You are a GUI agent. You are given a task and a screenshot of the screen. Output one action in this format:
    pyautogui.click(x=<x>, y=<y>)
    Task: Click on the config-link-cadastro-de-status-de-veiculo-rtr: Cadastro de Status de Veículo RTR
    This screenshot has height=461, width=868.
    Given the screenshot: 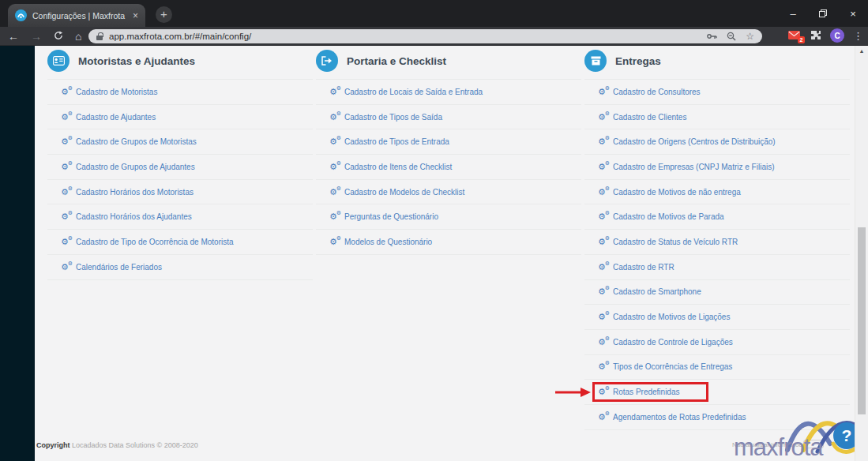 What is the action you would take?
    pyautogui.click(x=717, y=242)
    